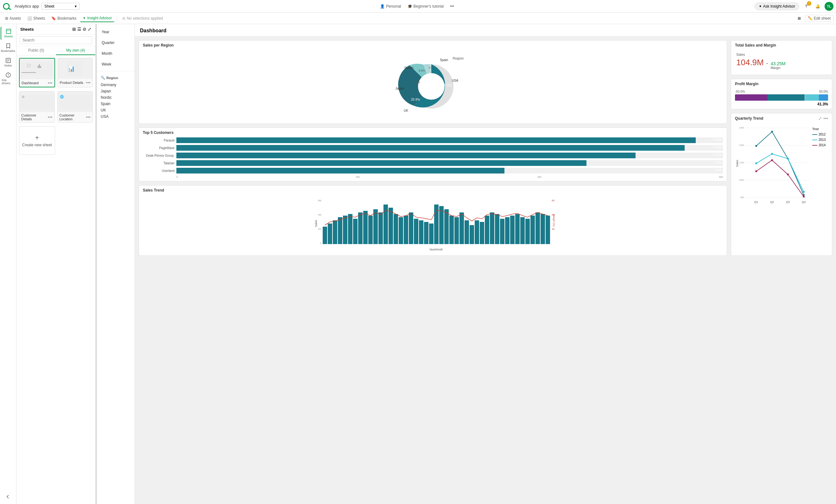 The width and height of the screenshot is (836, 504). I want to click on sheets-sidebar-icon, so click(9, 31).